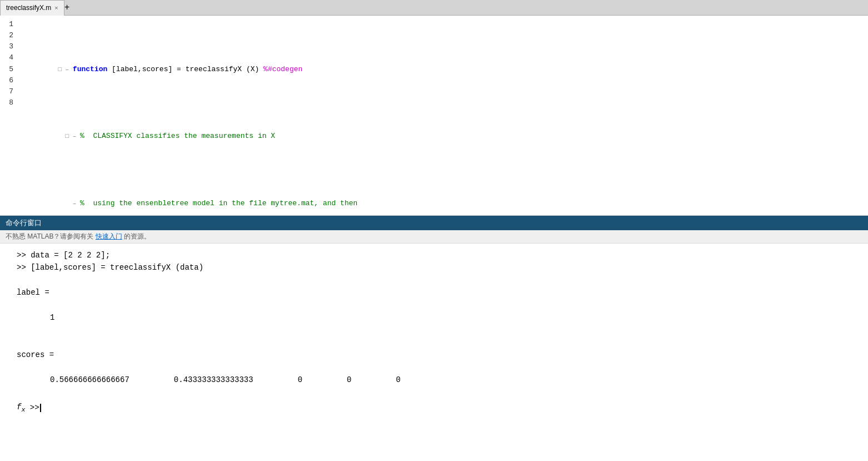 This screenshot has height=461, width=868. What do you see at coordinates (49, 236) in the screenshot?
I see `notice-text: 不熟悉 MATLAB？请参阅有关` at bounding box center [49, 236].